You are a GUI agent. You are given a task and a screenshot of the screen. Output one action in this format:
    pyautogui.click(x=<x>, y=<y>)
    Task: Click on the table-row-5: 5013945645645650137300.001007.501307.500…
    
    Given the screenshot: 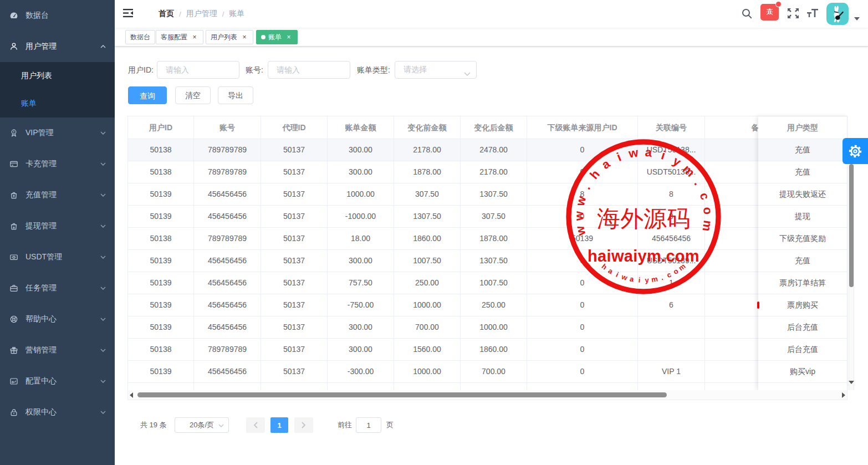 What is the action you would take?
    pyautogui.click(x=488, y=261)
    